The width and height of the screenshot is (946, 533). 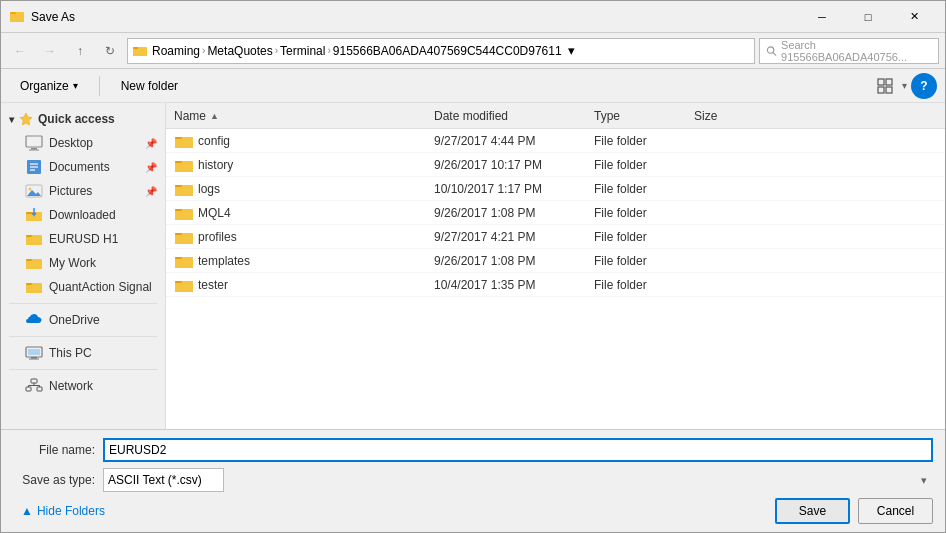 I want to click on forward-button: →, so click(x=50, y=51).